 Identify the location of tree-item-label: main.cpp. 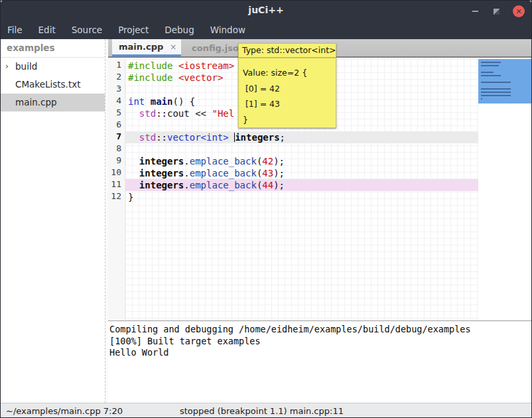
(36, 102).